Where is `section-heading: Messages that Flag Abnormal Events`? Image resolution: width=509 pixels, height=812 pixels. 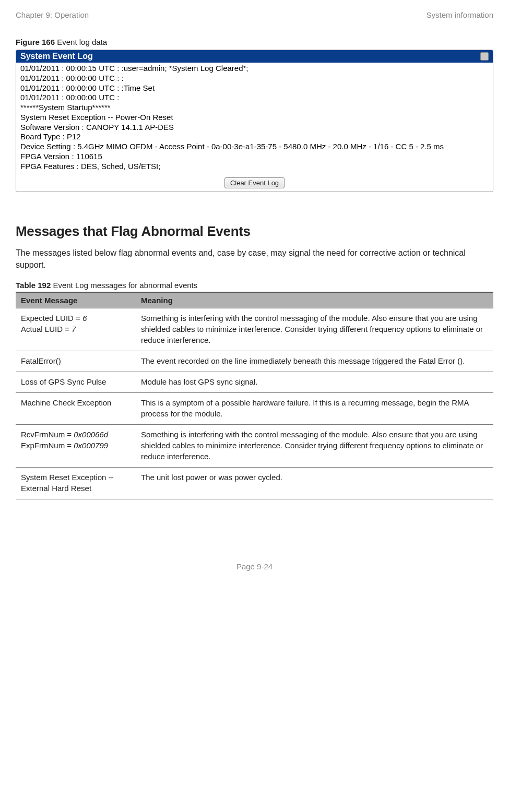 section-heading: Messages that Flag Abnormal Events is located at coordinates (255, 232).